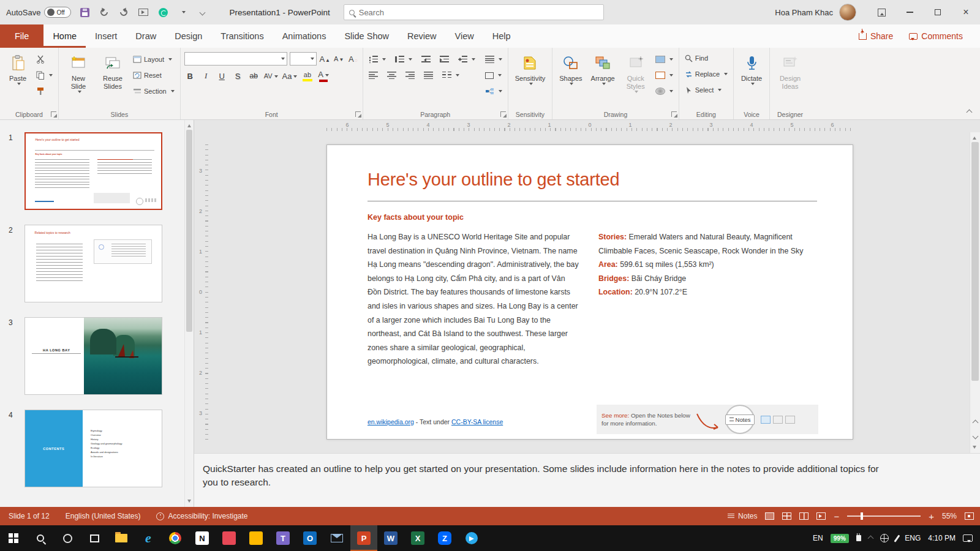 Image resolution: width=980 pixels, height=551 pixels. What do you see at coordinates (848, 12) in the screenshot?
I see `avatar` at bounding box center [848, 12].